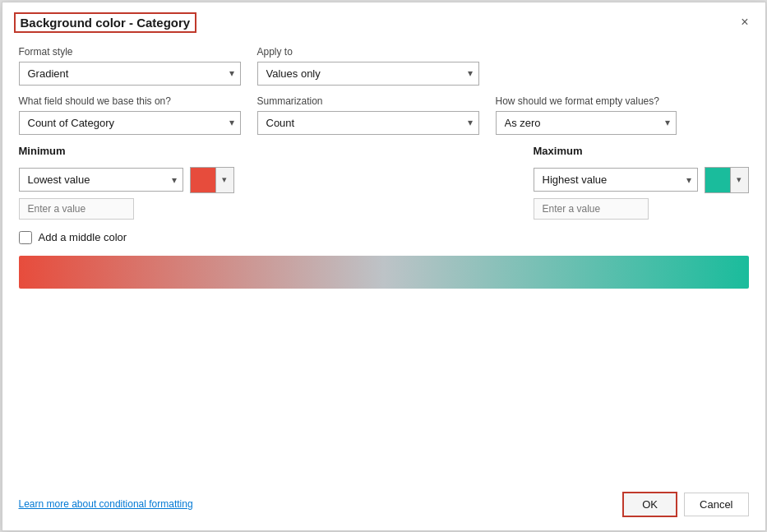 The height and width of the screenshot is (532, 767). What do you see at coordinates (225, 180) in the screenshot?
I see `minimum-color-chevron: ▾` at bounding box center [225, 180].